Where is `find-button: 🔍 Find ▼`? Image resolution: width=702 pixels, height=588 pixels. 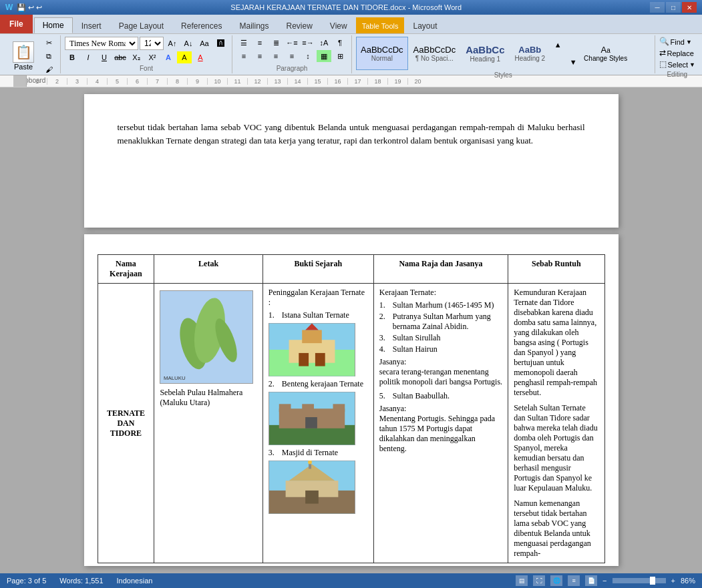
find-button: 🔍 Find ▼ is located at coordinates (677, 41).